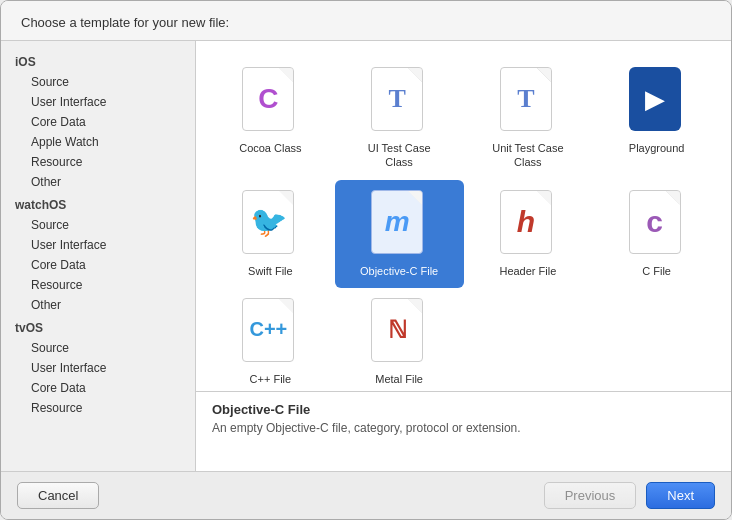 The height and width of the screenshot is (520, 732). What do you see at coordinates (98, 368) in the screenshot?
I see `sidebar-item-tvos-ui: User Interface` at bounding box center [98, 368].